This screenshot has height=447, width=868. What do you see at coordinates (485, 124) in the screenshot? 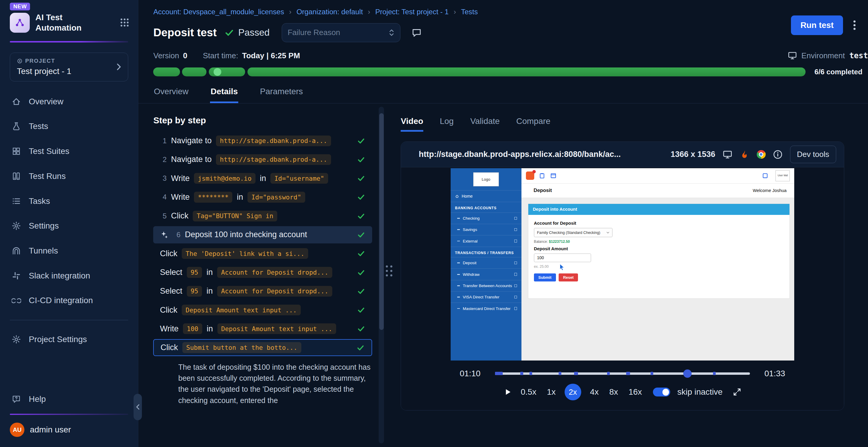
I see `viewer-tab-validate: Validate` at bounding box center [485, 124].